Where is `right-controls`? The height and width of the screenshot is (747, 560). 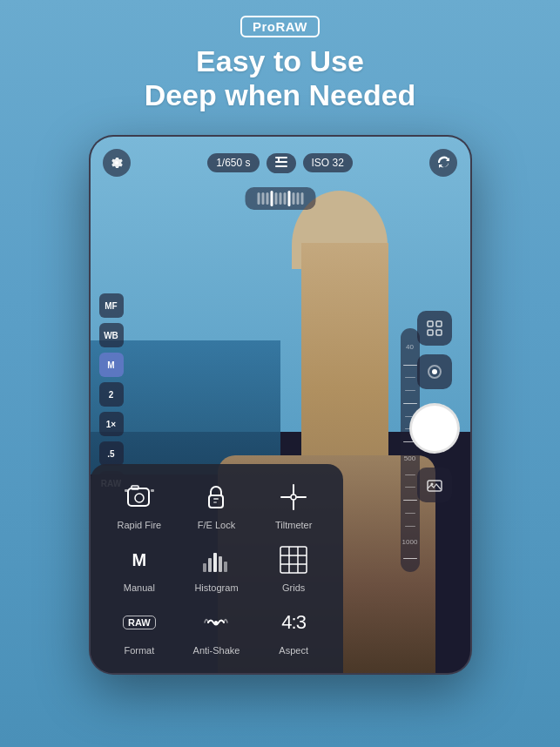
right-controls is located at coordinates (435, 407).